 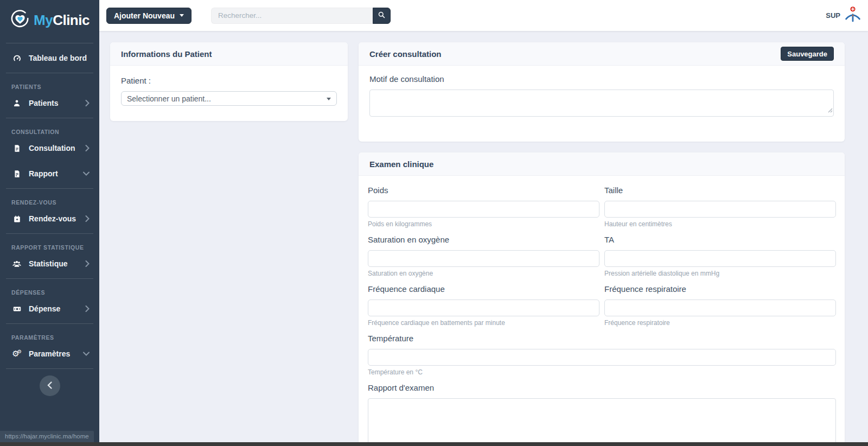 What do you see at coordinates (49, 354) in the screenshot?
I see `sidebar-item-label: Paramètres` at bounding box center [49, 354].